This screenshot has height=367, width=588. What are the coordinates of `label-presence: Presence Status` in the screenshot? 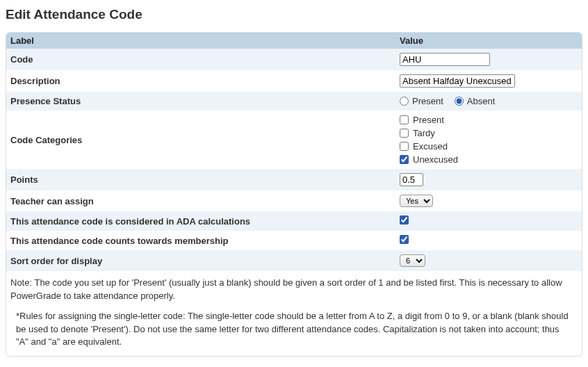 It's located at (201, 101).